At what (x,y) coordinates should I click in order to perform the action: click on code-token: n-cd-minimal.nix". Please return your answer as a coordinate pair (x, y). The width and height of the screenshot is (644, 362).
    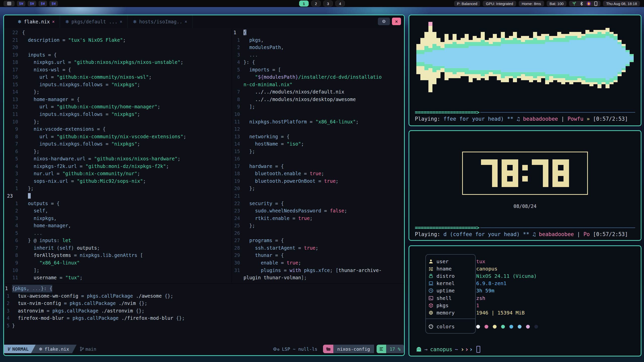
    Looking at the image, I should click on (268, 84).